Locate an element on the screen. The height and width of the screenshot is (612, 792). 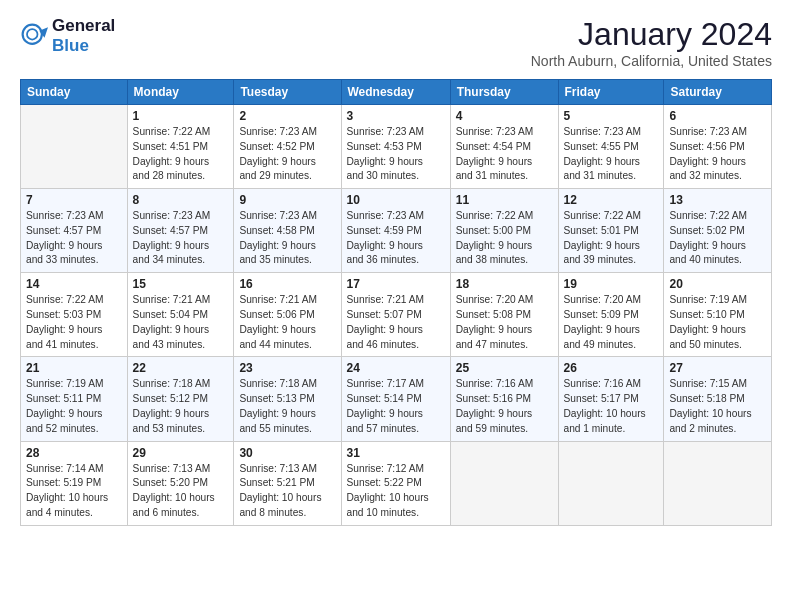
day-info: Sunrise: 7:19 AMSunset: 5:11 PMDaylight:… is located at coordinates (74, 406).